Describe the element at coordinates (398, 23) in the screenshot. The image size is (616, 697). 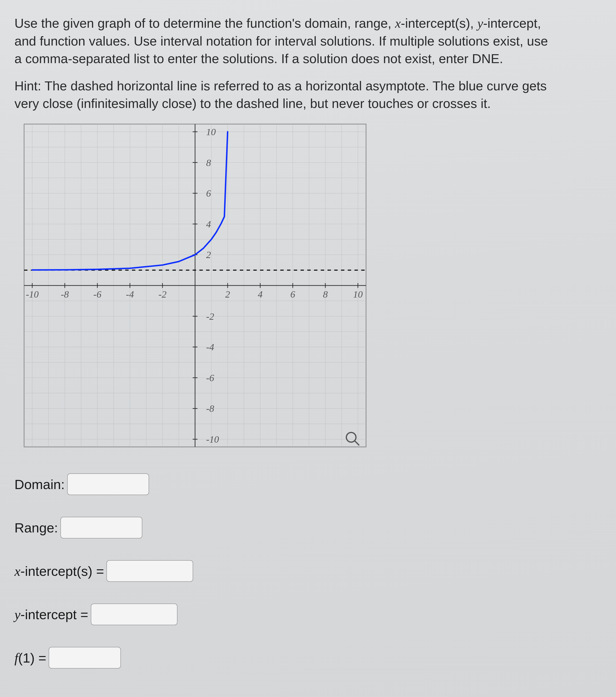
I see `x-var: x` at that location.